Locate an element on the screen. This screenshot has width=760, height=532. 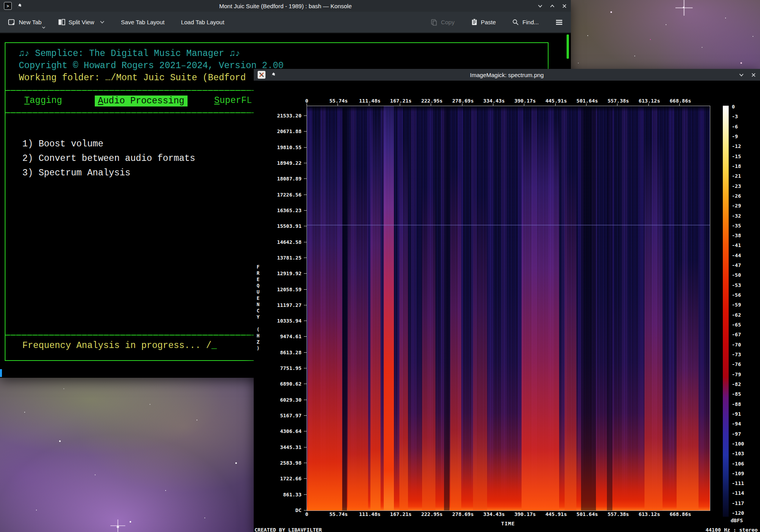
colorbar-tick-label: -56 is located at coordinates (736, 295).